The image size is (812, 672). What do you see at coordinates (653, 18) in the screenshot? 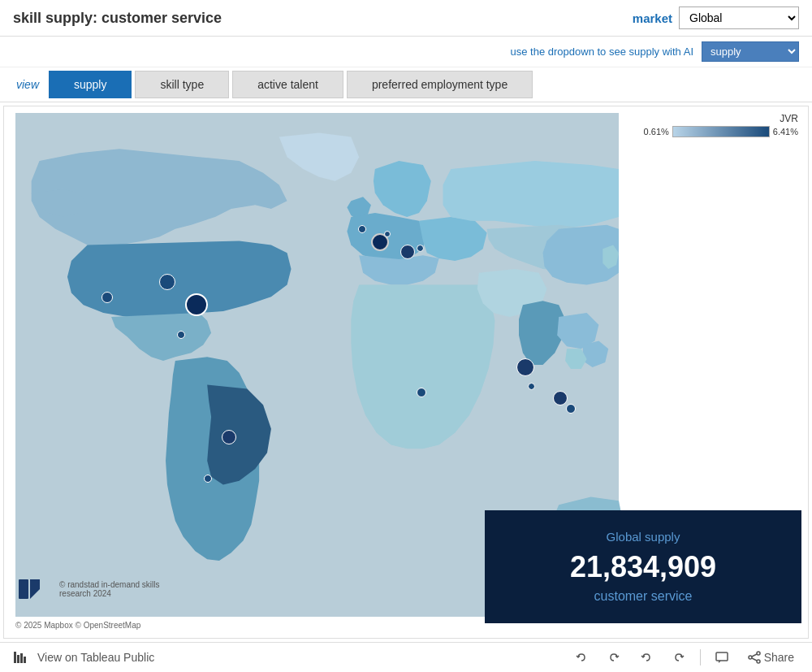
I see `market-label: market` at bounding box center [653, 18].